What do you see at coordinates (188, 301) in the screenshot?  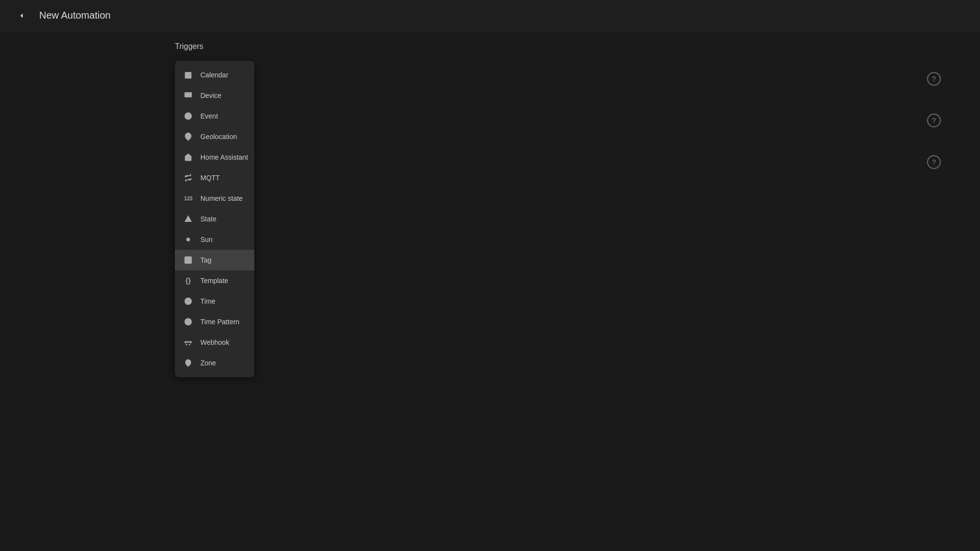 I see `time-icon` at bounding box center [188, 301].